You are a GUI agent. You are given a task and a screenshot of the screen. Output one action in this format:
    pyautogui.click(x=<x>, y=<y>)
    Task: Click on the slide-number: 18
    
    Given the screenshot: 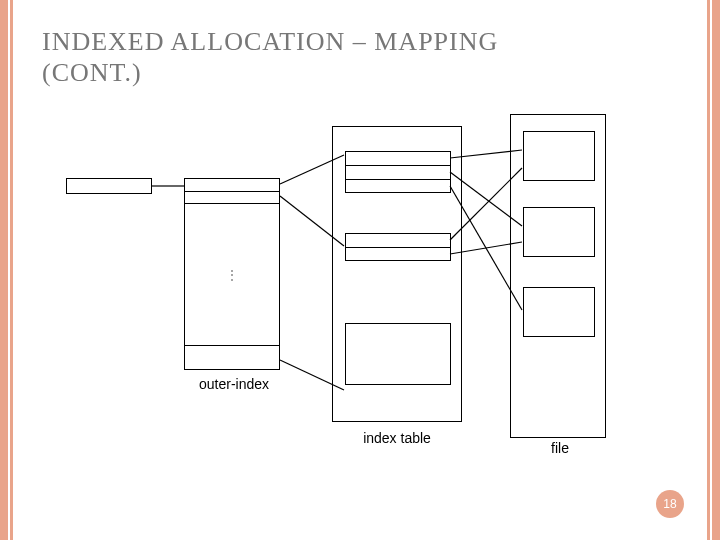 What is the action you would take?
    pyautogui.click(x=670, y=504)
    